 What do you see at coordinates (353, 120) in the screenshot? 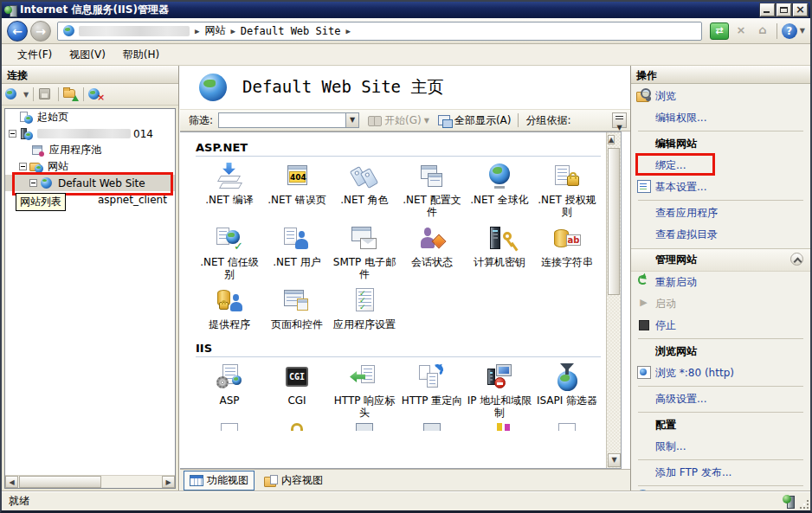
I see `filter-dropdown-icon: ▼` at bounding box center [353, 120].